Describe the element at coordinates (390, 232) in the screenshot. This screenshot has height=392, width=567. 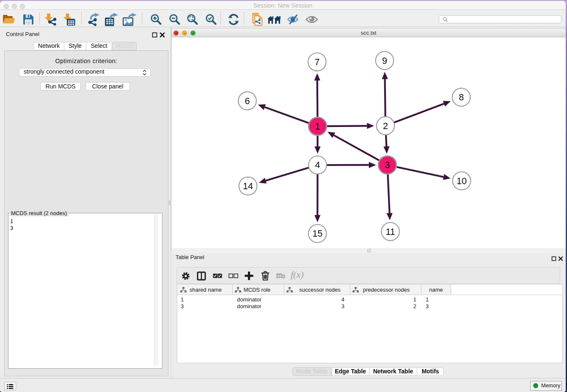
I see `svg-text: 11` at that location.